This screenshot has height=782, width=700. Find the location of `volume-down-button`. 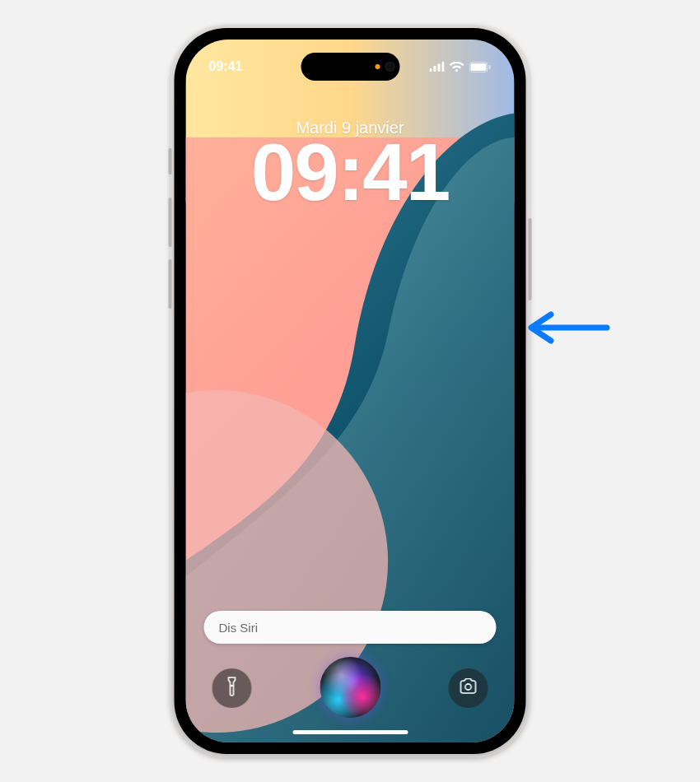

volume-down-button is located at coordinates (170, 284).